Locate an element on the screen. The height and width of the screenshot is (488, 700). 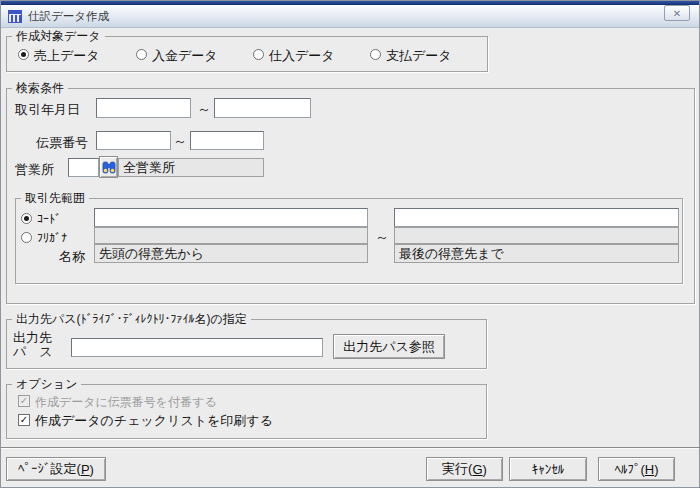
cancel-button: ｷｬﾝｾﾙ is located at coordinates (548, 469).